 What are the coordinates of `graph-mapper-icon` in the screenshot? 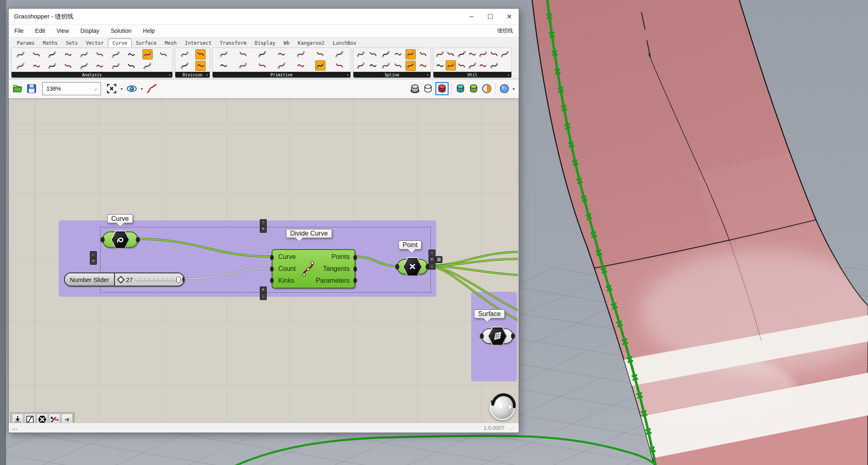 It's located at (30, 418).